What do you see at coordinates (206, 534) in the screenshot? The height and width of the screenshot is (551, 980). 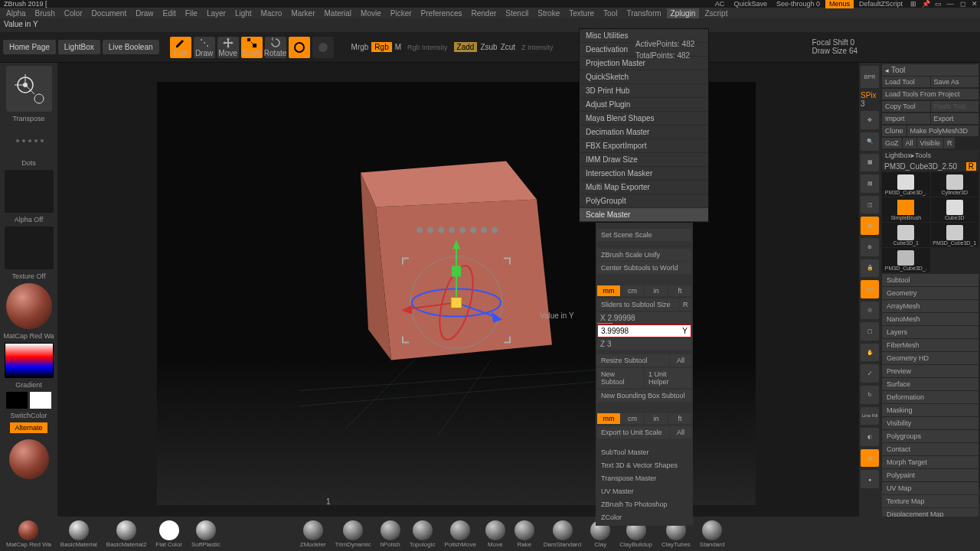 I see `material-softplastic: SoftPlastic` at bounding box center [206, 534].